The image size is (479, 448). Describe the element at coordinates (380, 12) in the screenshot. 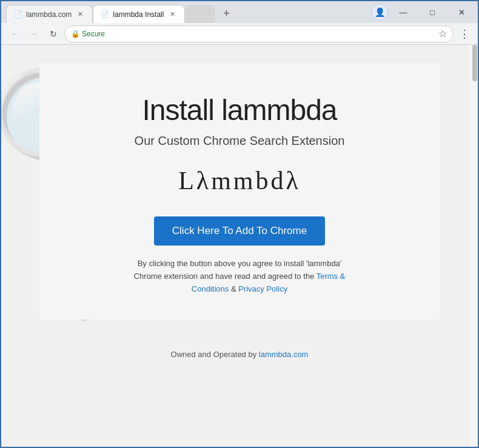

I see `profile-btn: 👤` at that location.